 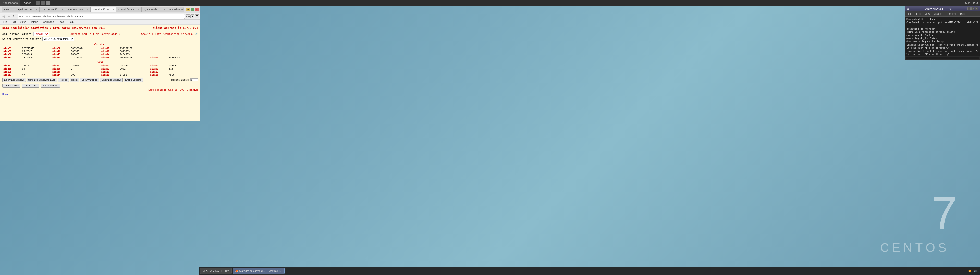 What do you see at coordinates (48, 22) in the screenshot?
I see `menu-bookmarks: Bookmarks` at bounding box center [48, 22].